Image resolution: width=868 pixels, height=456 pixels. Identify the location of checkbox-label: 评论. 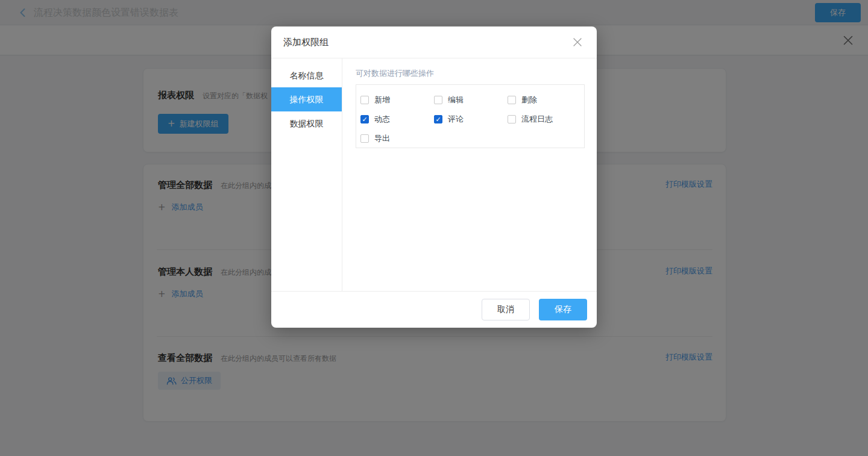
(456, 119).